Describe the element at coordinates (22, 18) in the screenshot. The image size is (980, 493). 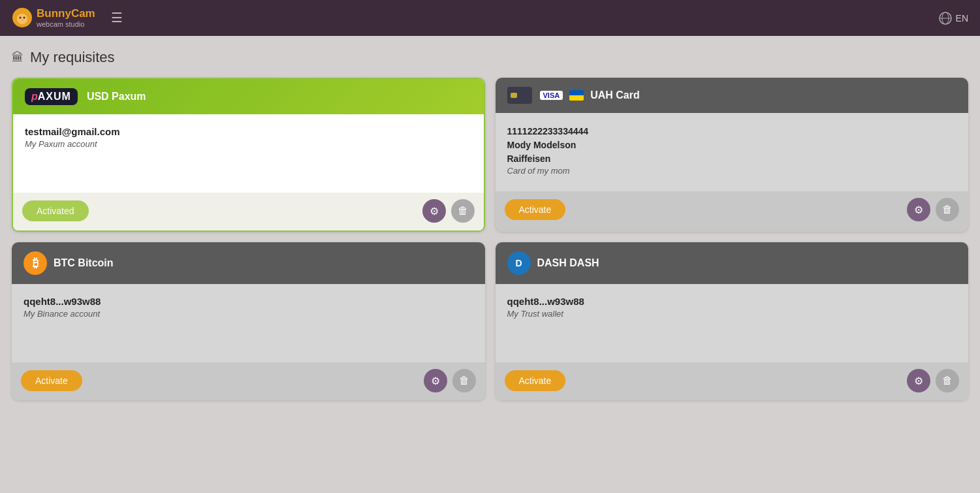
I see `bunny-logo-icon` at that location.